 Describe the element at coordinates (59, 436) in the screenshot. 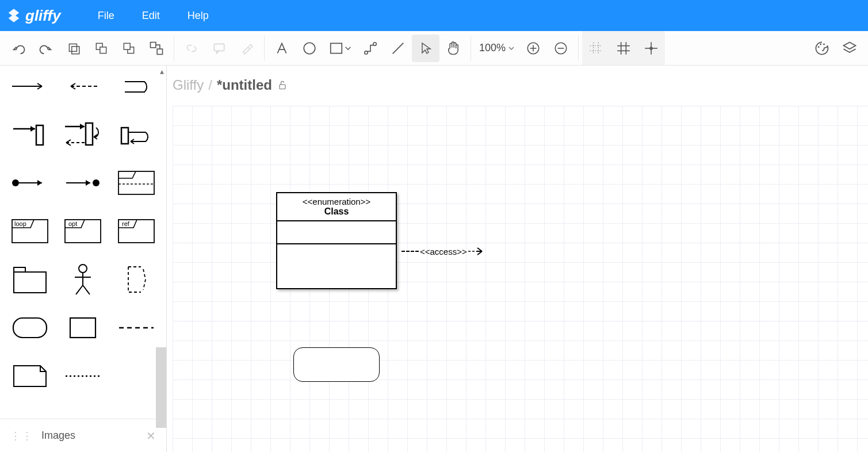

I see `images-panel-label: Images` at that location.